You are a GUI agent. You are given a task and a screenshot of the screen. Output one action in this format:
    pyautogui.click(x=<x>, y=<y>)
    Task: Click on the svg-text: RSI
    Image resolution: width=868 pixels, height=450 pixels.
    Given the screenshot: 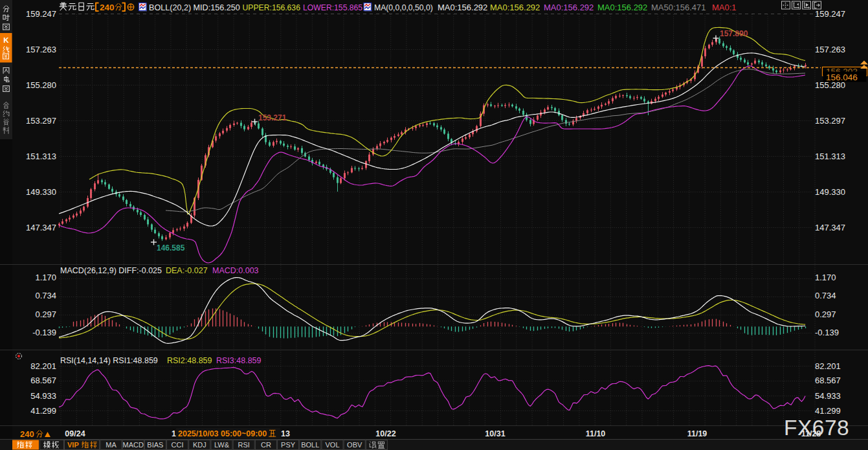 What is the action you would take?
    pyautogui.click(x=244, y=445)
    